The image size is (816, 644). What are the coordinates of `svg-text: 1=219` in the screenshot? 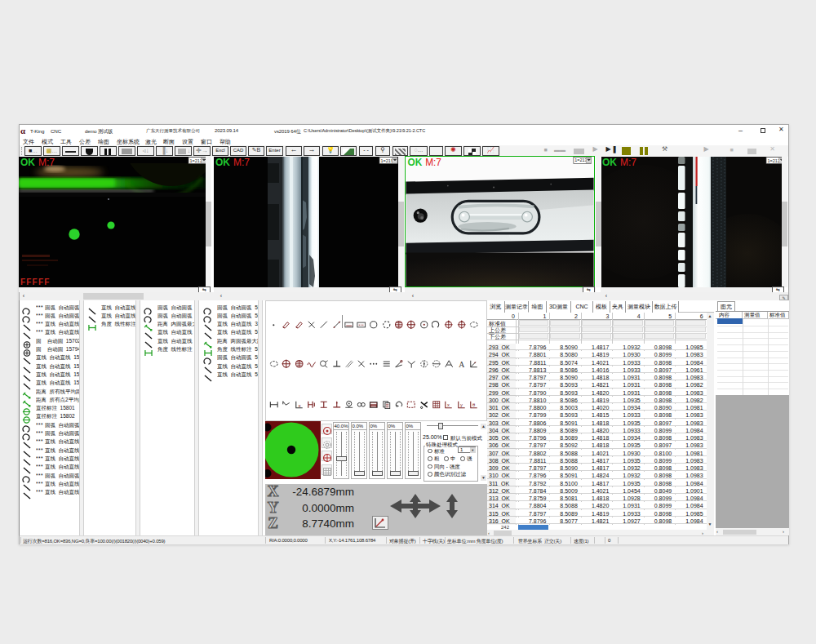 It's located at (387, 161).